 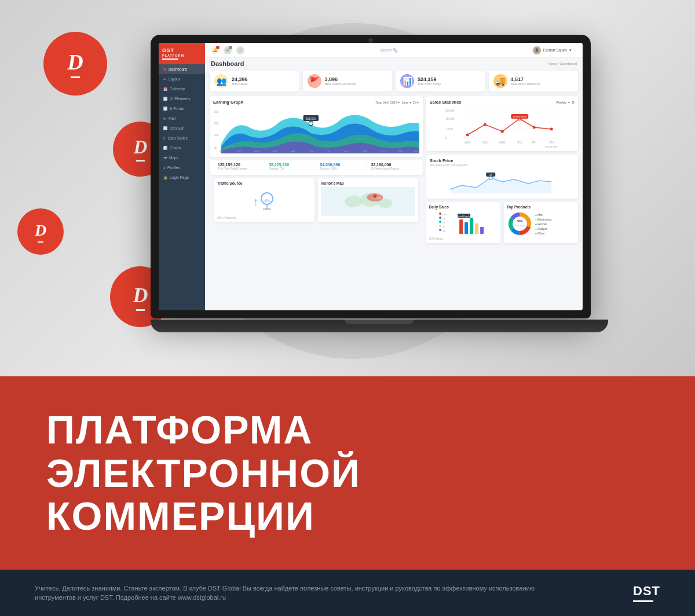 What do you see at coordinates (204, 430) in the screenshot?
I see `heading-line1: ПЛАТФОРМА` at bounding box center [204, 430].